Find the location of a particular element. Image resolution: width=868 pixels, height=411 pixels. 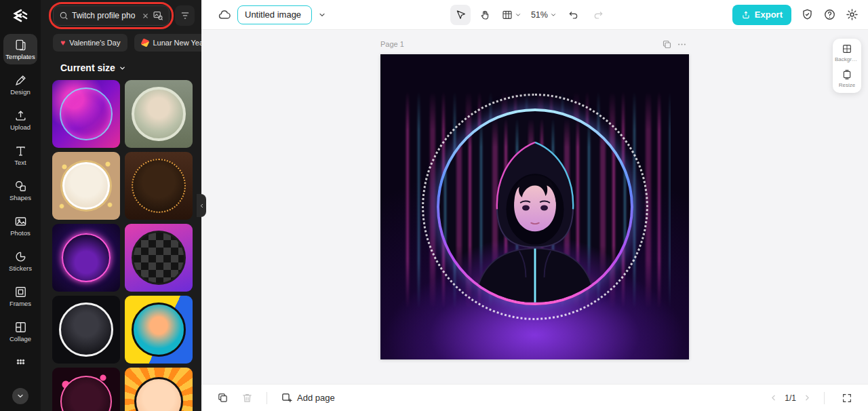

filter-button is located at coordinates (184, 16).